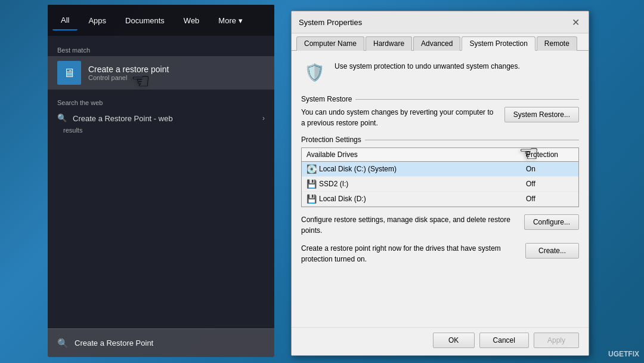  What do you see at coordinates (436, 44) in the screenshot?
I see `tab-advanced: Advanced` at bounding box center [436, 44].